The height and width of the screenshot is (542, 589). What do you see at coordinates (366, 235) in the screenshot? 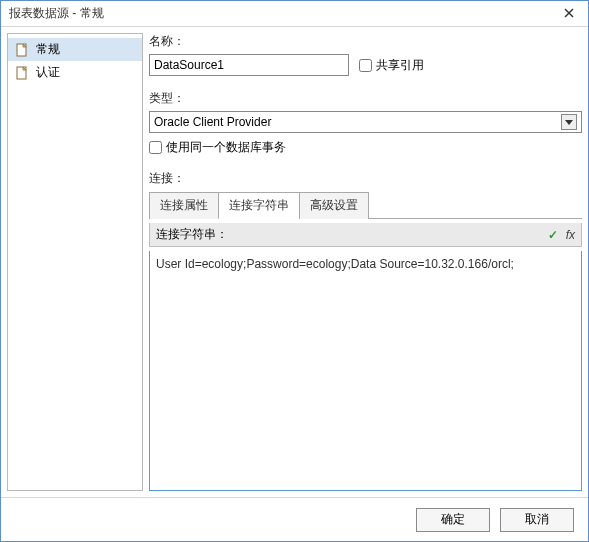
I see `conn-string-header: 连接字符串： ✓ fx` at bounding box center [366, 235].